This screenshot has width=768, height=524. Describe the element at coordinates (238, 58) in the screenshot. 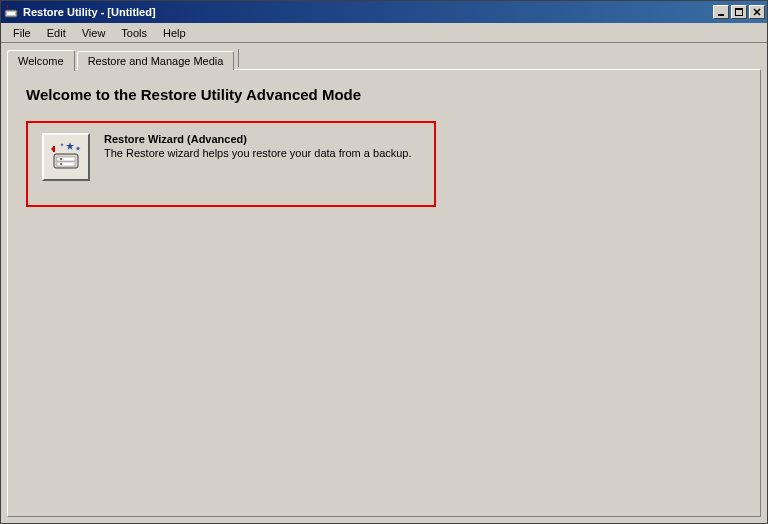

I see `tab-separator` at that location.